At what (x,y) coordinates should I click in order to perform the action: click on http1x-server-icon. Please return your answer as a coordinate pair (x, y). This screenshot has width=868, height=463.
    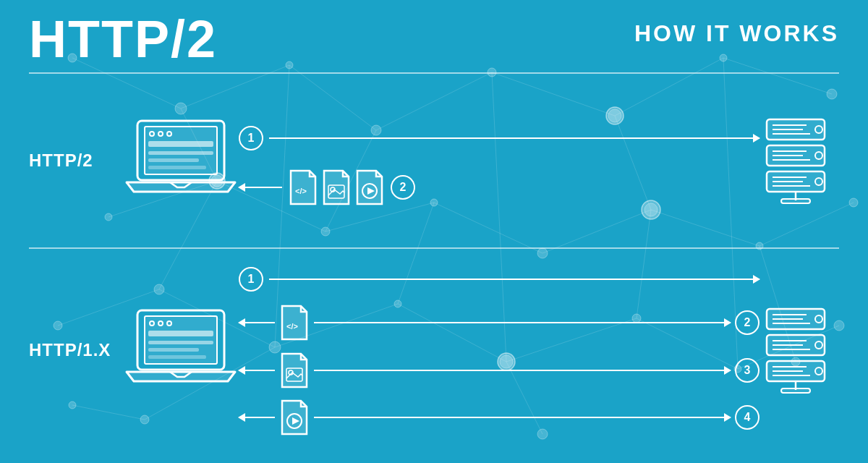
    Looking at the image, I should click on (799, 350).